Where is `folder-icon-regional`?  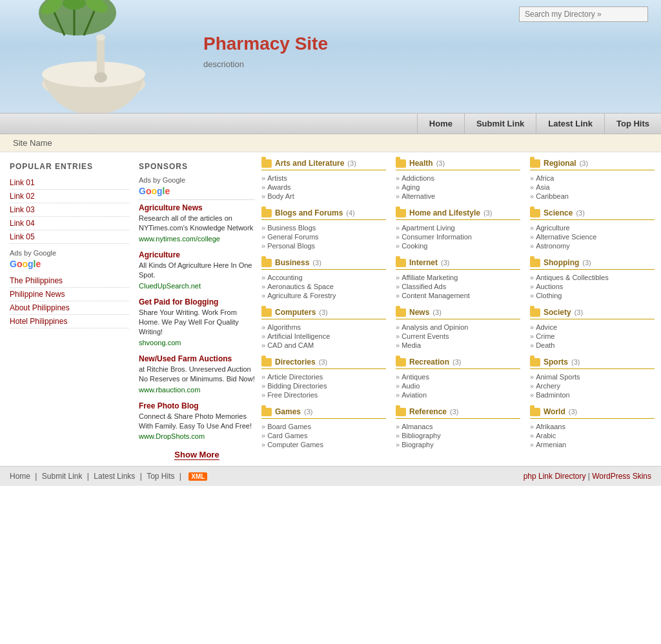 folder-icon-regional is located at coordinates (535, 164).